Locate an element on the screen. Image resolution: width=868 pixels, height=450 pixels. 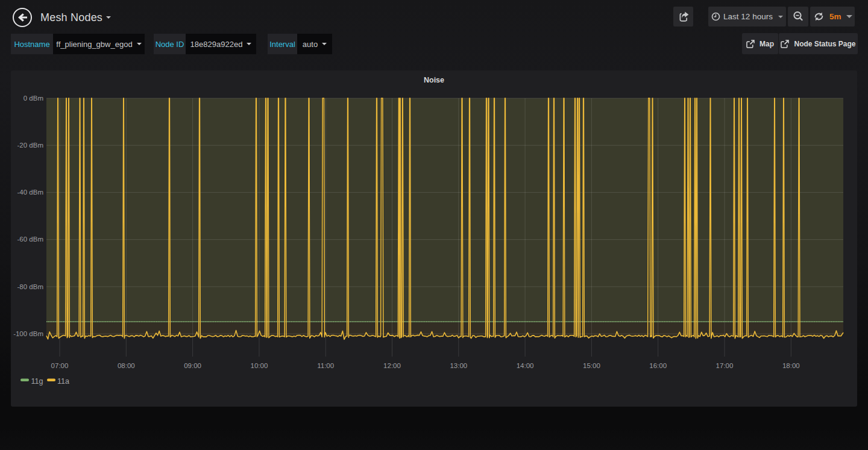
svg-text: 18:00 is located at coordinates (791, 366).